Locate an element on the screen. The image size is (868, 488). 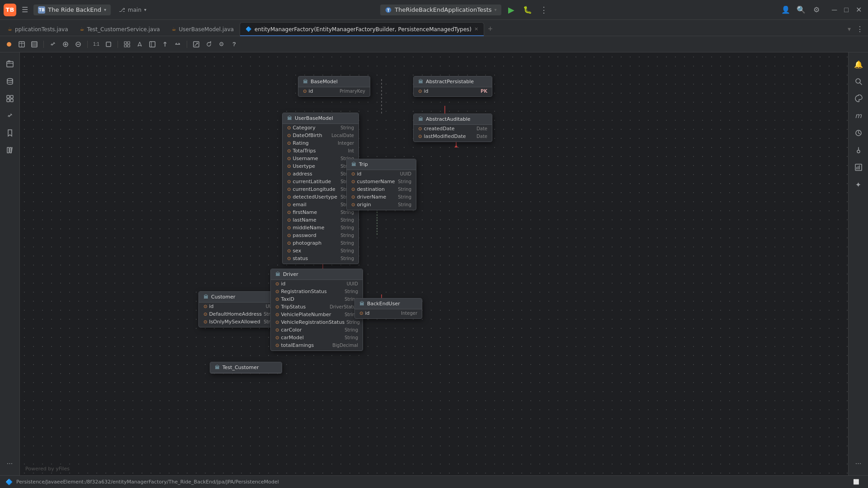
status-bar: 🔷 Persistence/JavaeeElement:/8f32a632/en… is located at coordinates (434, 482).